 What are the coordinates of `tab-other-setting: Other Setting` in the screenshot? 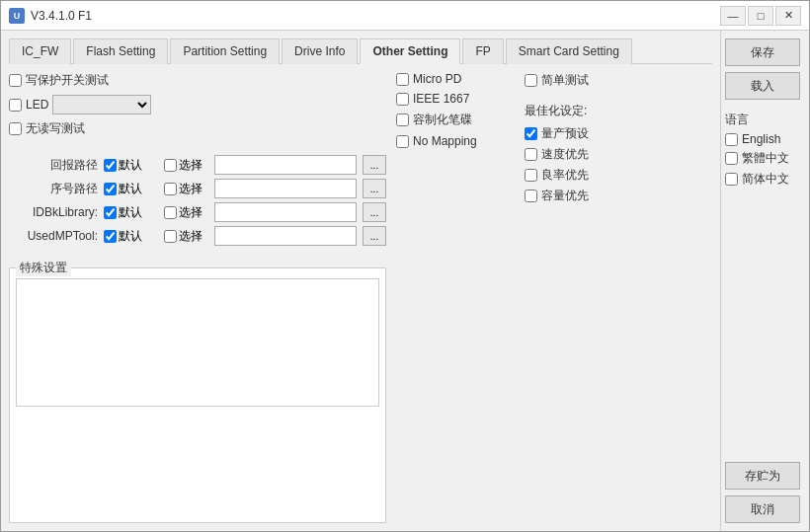 It's located at (410, 51).